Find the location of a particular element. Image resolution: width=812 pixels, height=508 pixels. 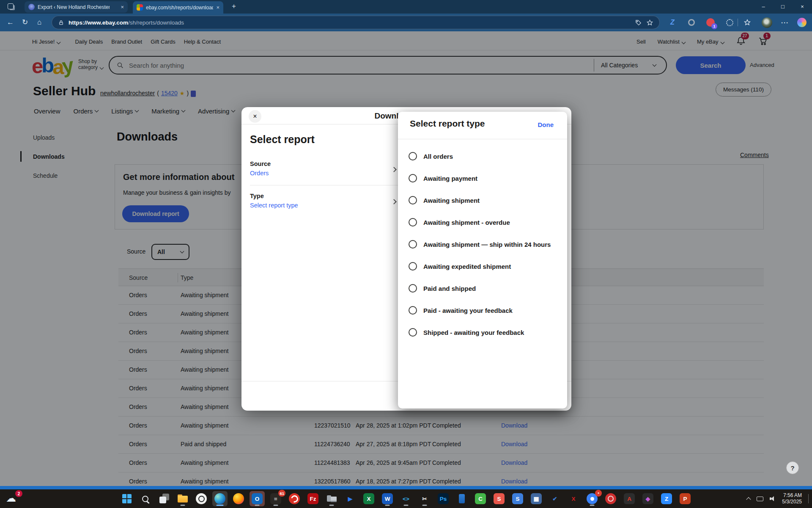

tablet-tray-icon is located at coordinates (760, 499).